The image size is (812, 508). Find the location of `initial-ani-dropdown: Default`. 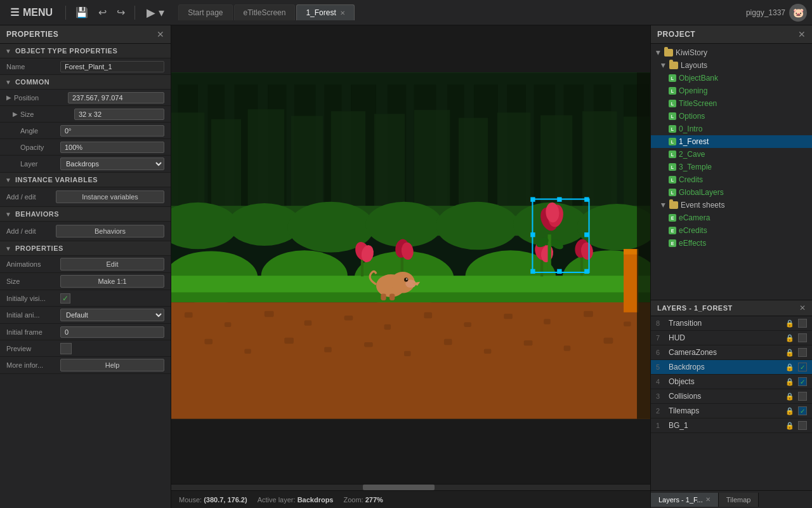

initial-ani-dropdown: Default is located at coordinates (112, 315).